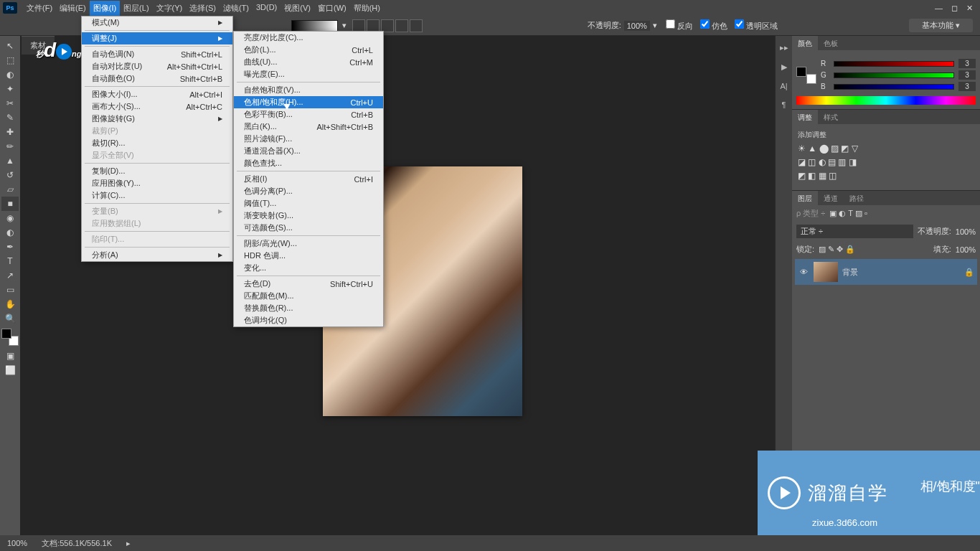 This screenshot has height=551, width=980. I want to click on menu-7: 3D(D), so click(267, 9).